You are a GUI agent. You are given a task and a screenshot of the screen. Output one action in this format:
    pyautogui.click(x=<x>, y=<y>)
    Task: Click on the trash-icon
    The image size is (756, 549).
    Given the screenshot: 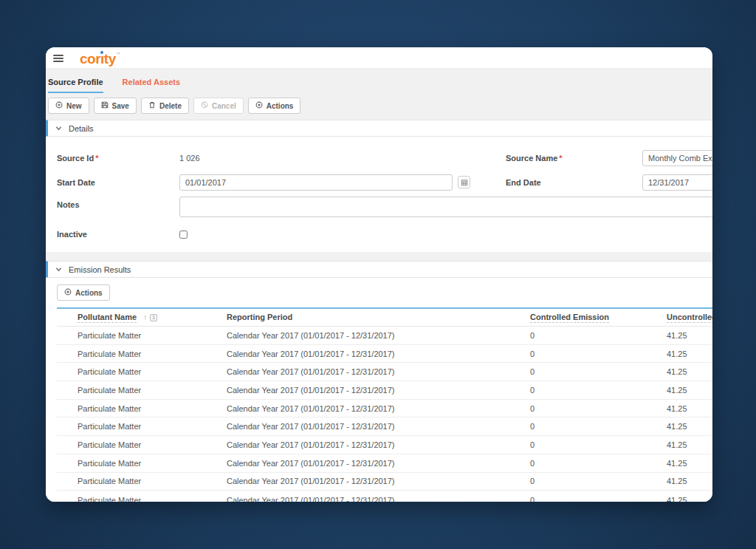 What is the action you would take?
    pyautogui.click(x=152, y=106)
    